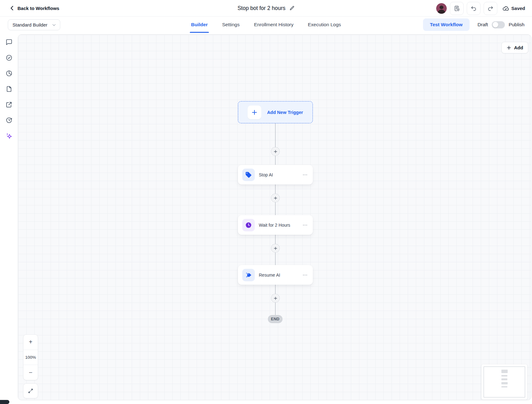 This screenshot has height=404, width=532. Describe the element at coordinates (31, 342) in the screenshot. I see `zoom-in-button: +` at that location.